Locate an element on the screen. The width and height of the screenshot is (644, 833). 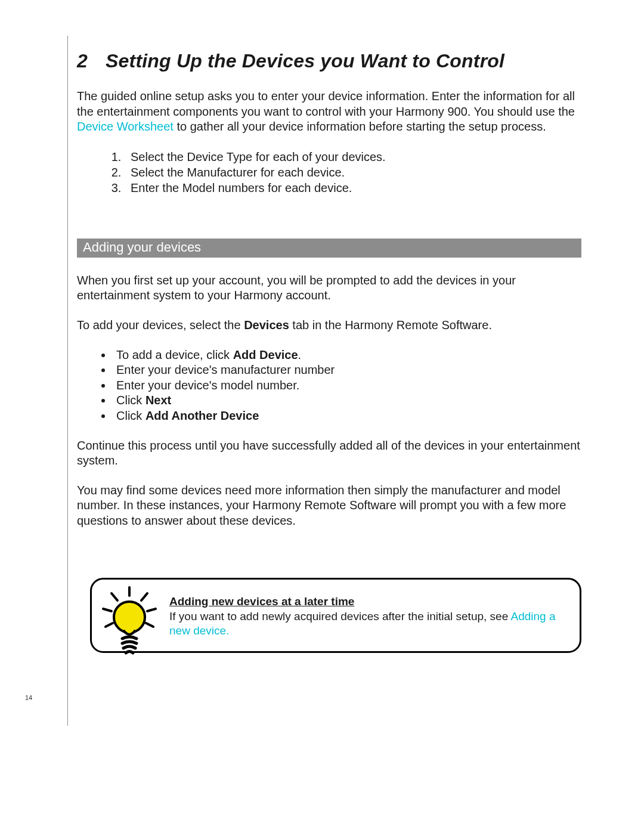
lightbulb-icon is located at coordinates (129, 622).